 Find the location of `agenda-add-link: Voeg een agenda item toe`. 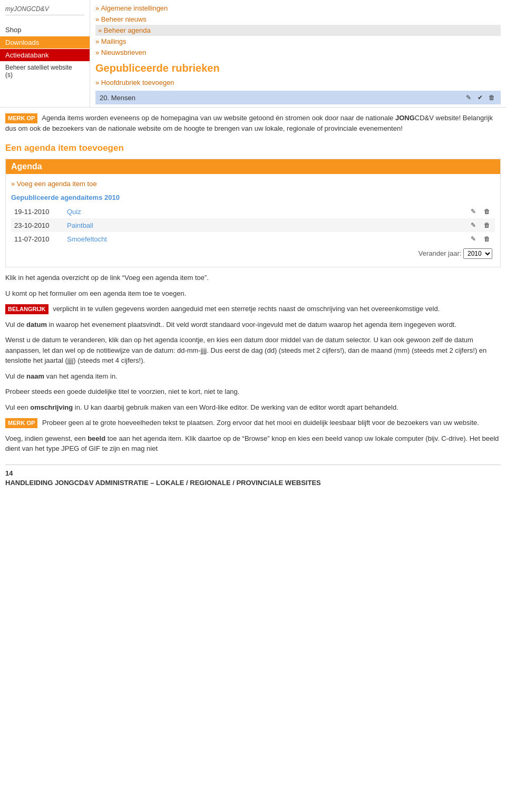

agenda-add-link: Voeg een agenda item toe is located at coordinates (253, 183).